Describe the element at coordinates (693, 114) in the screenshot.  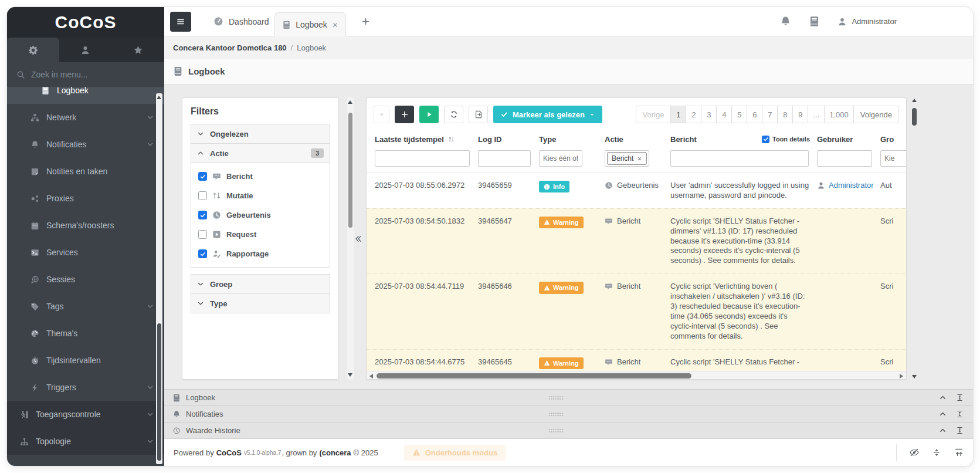
I see `pagination-page-2: 2` at that location.